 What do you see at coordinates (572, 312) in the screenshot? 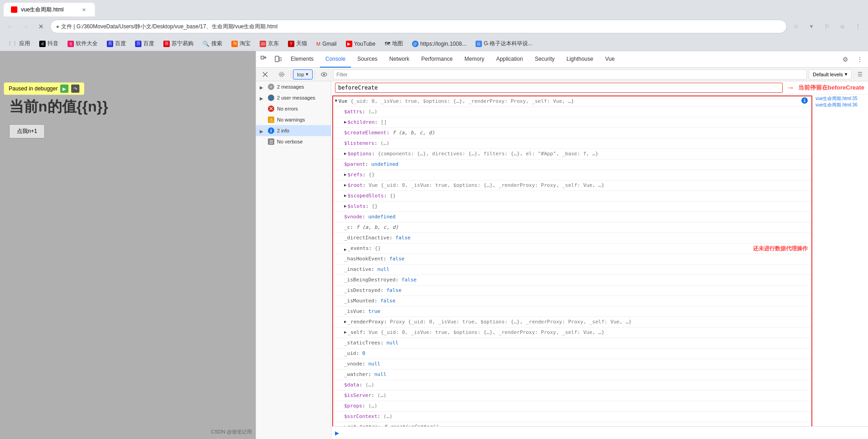
I see `console-line-isvue: _isVue: true` at bounding box center [572, 312].